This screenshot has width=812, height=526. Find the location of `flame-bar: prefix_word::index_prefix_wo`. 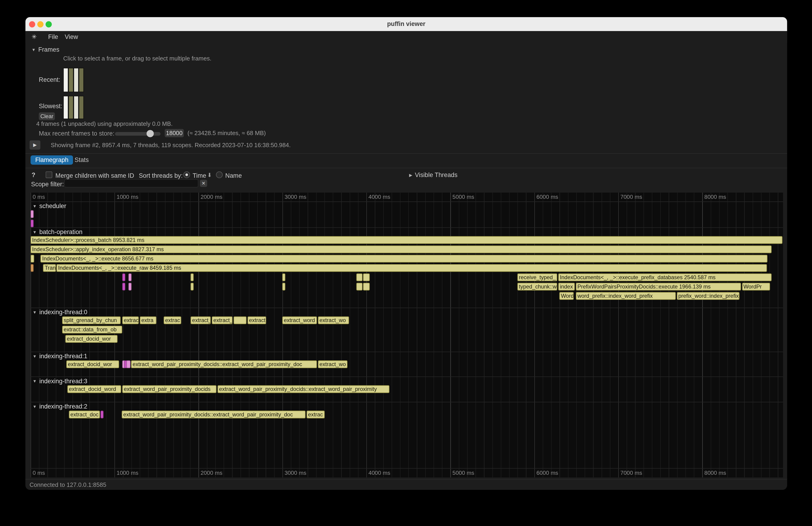

flame-bar: prefix_word::index_prefix_wo is located at coordinates (708, 296).